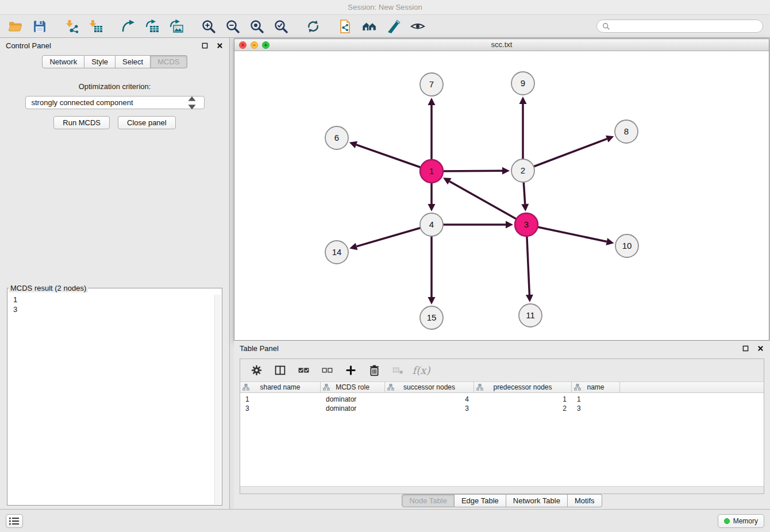  I want to click on graph-node-label: 3, so click(526, 224).